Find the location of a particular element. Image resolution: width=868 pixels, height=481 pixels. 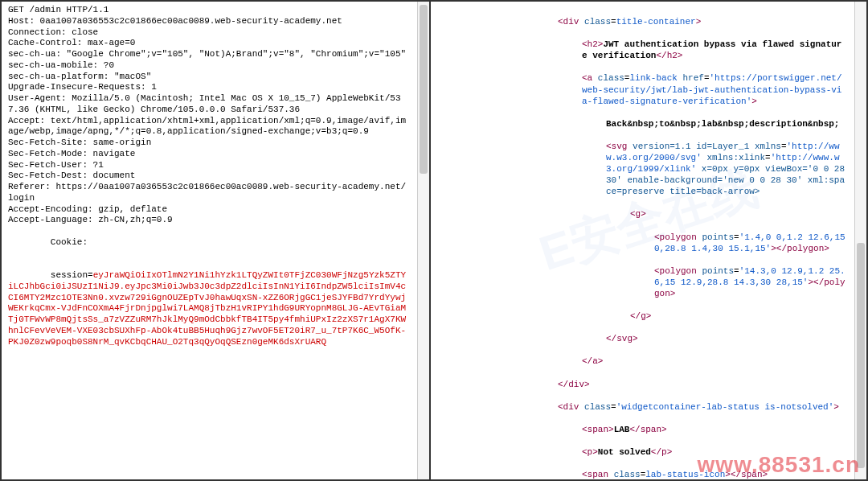

session-cookie-value: eyJraWQiOiIxOTlmN2Y1Ni1hYzk1LTQyZWIt0TFj… is located at coordinates (207, 309).